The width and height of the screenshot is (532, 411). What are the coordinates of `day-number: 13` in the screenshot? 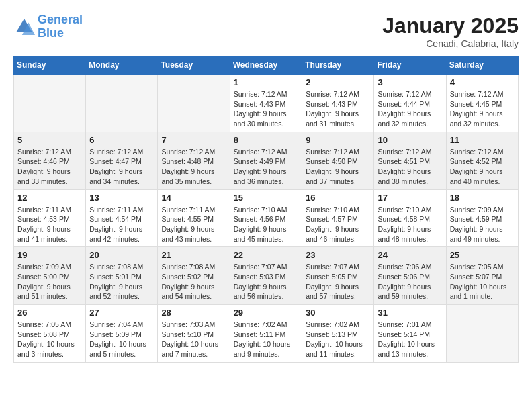 It's located at (122, 197).